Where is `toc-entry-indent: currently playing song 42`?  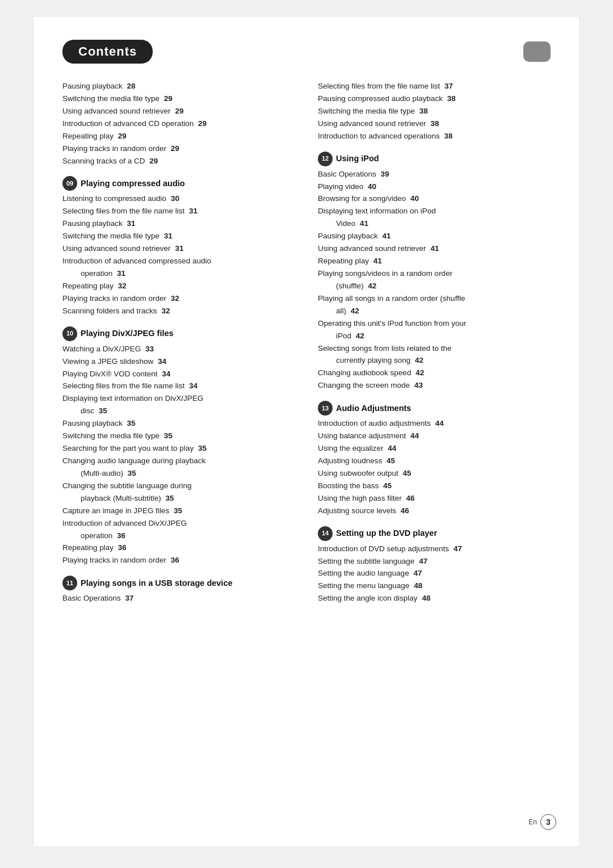
toc-entry-indent: currently playing song 42 is located at coordinates (434, 361).